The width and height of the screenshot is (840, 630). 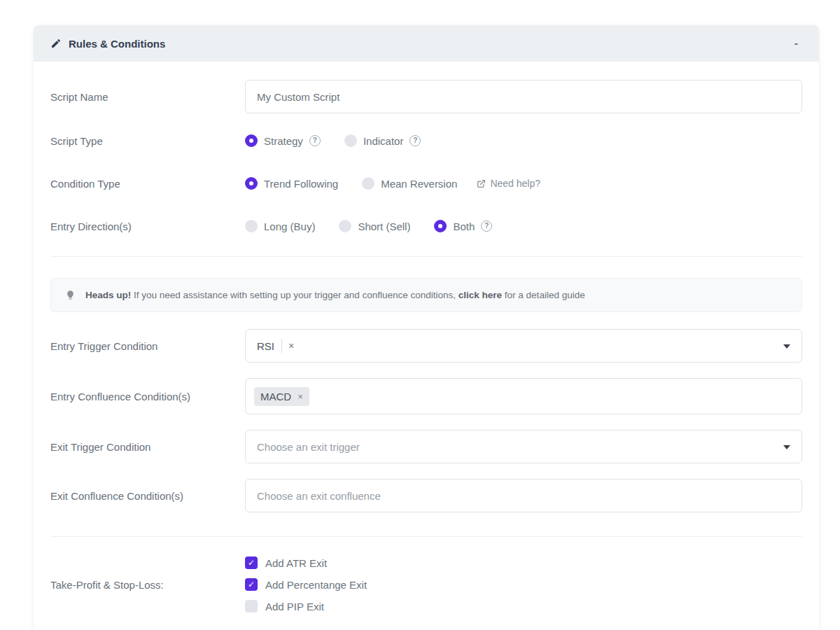 What do you see at coordinates (308, 447) in the screenshot?
I see `select-placeholder: Choose an exit trigger` at bounding box center [308, 447].